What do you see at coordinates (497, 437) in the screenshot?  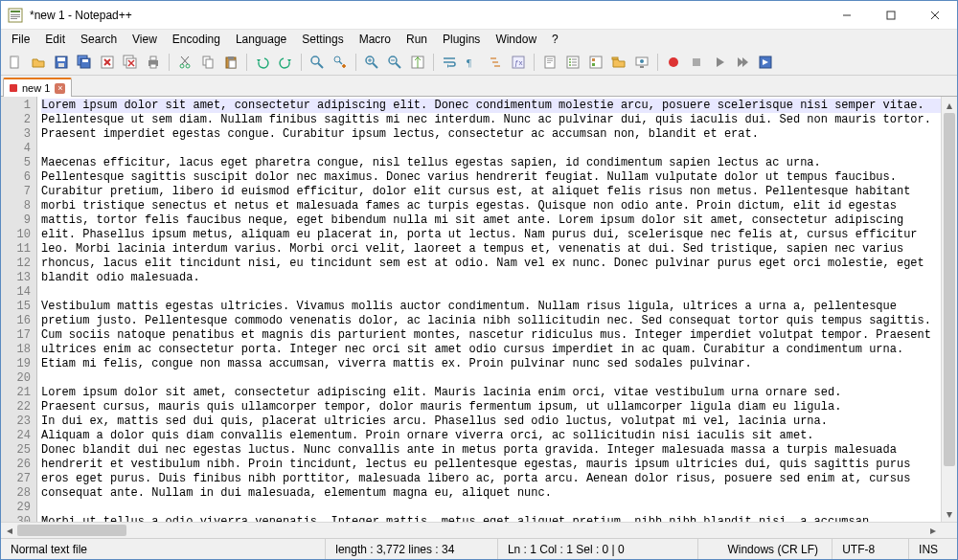 I see `editor-line: Aliquam a dolor quis diam convallis elem…` at bounding box center [497, 437].